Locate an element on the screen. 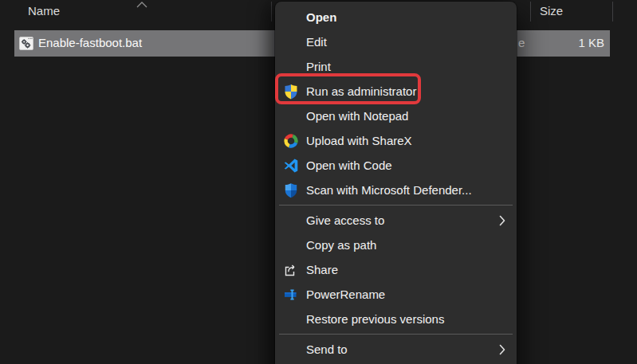  menu-item-share: Share is located at coordinates (395, 269).